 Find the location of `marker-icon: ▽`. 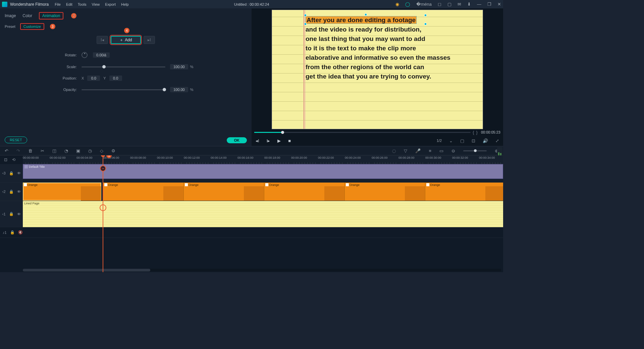

marker-icon: ▽ is located at coordinates (406, 151).